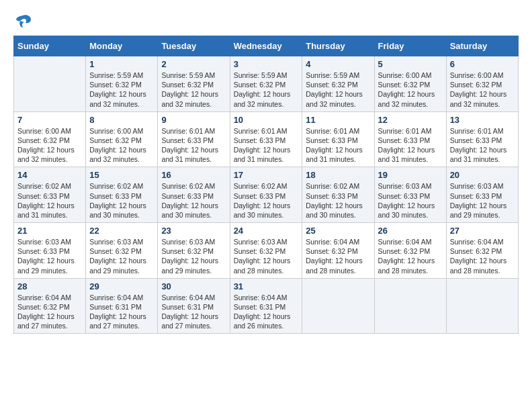  What do you see at coordinates (410, 251) in the screenshot?
I see `calendar-cell: 26Sunrise: 6:04 AM Sunset: 6:32 PM Dayli…` at bounding box center [410, 251].